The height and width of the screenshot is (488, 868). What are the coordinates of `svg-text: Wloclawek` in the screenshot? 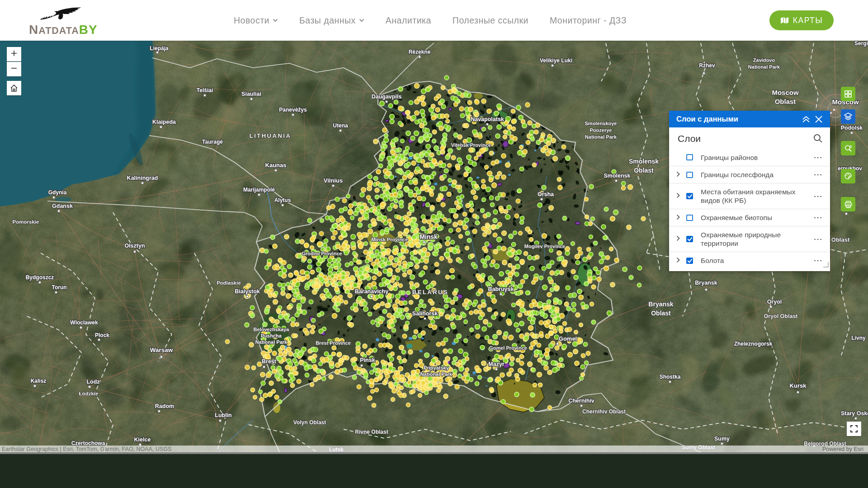 It's located at (84, 323).